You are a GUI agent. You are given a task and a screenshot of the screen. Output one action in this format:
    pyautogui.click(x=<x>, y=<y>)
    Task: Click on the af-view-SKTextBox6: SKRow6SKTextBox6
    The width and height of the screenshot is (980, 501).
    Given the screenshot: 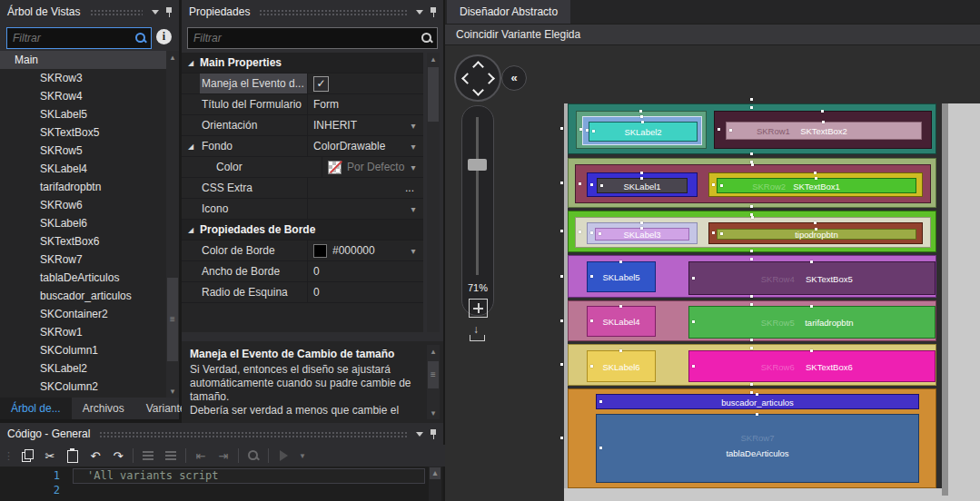 What is the action you would take?
    pyautogui.click(x=812, y=367)
    